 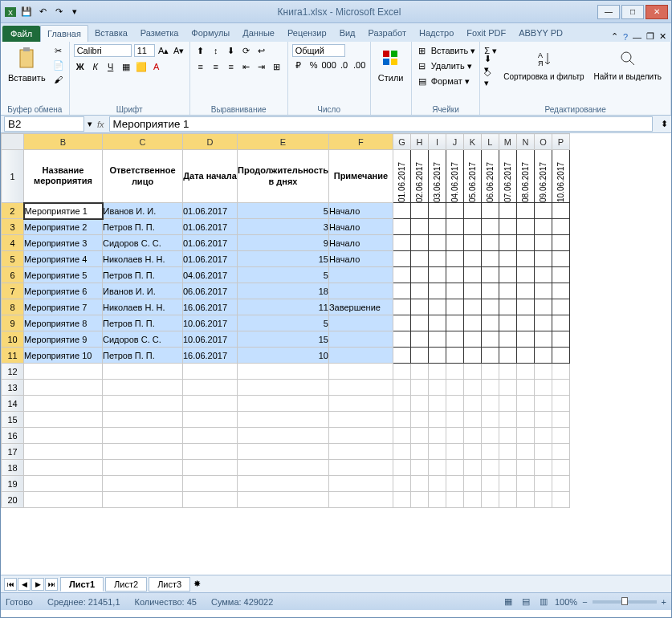 I want to click on cell-N13, so click(x=525, y=388).